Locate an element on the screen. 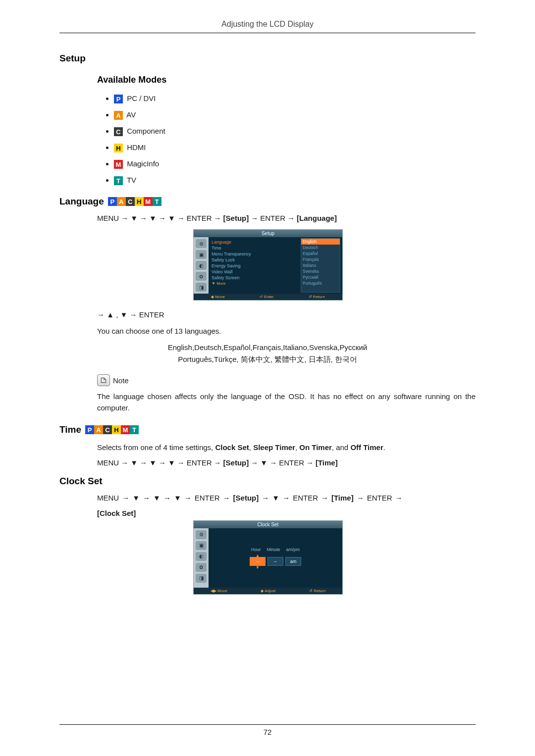 The height and width of the screenshot is (756, 535). osd-menu-item: Energy Saving is located at coordinates (255, 266).